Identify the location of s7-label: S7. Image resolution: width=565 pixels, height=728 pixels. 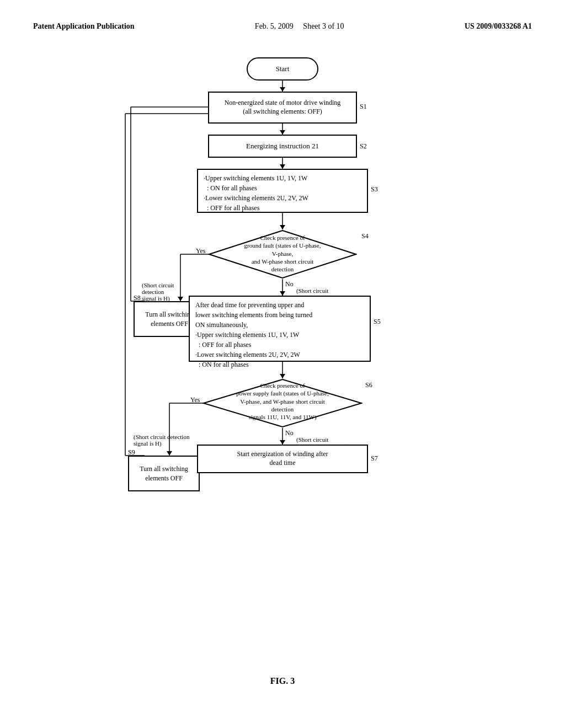
(374, 459).